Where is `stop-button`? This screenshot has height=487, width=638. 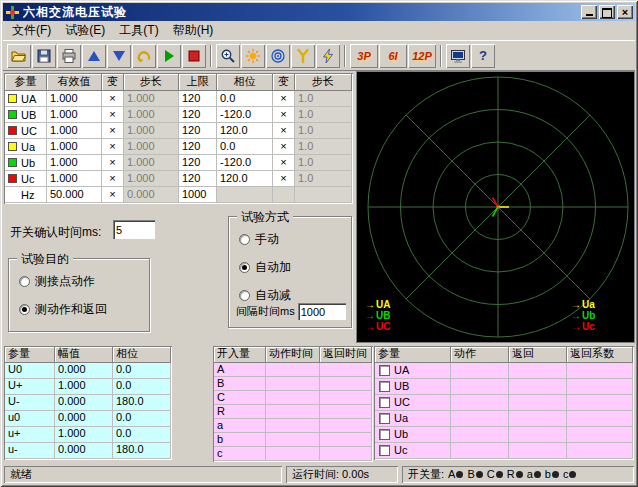 stop-button is located at coordinates (194, 56).